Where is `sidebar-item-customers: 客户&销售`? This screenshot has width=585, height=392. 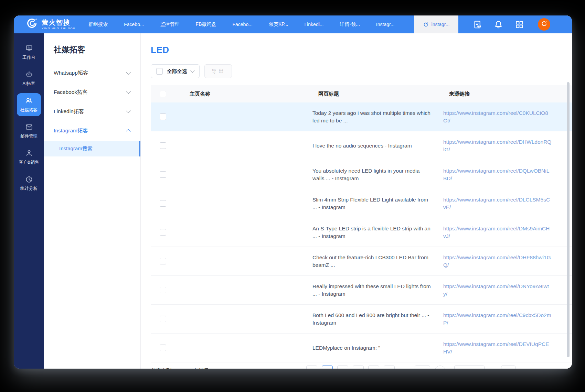
sidebar-item-customers: 客户&销售 is located at coordinates (29, 157).